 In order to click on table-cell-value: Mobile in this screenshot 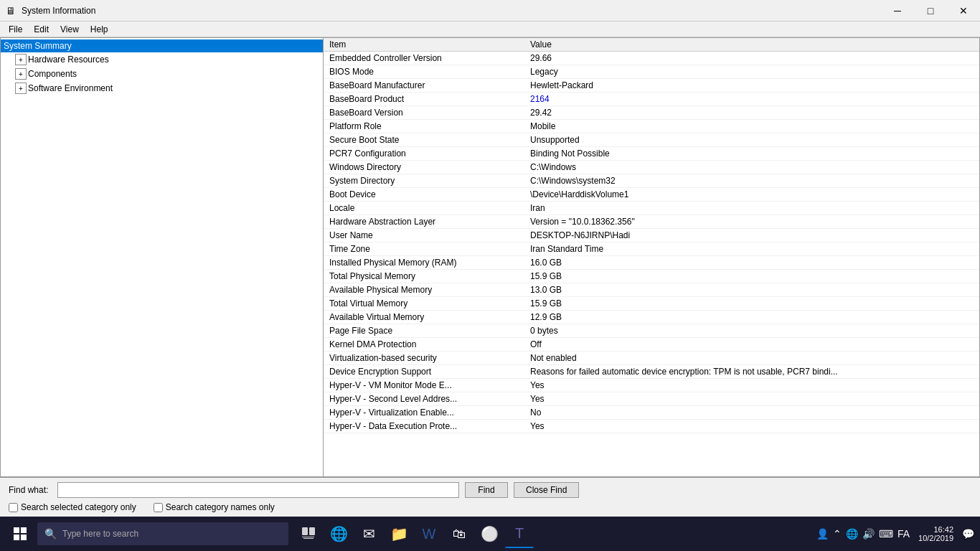, I will do `click(752, 126)`.